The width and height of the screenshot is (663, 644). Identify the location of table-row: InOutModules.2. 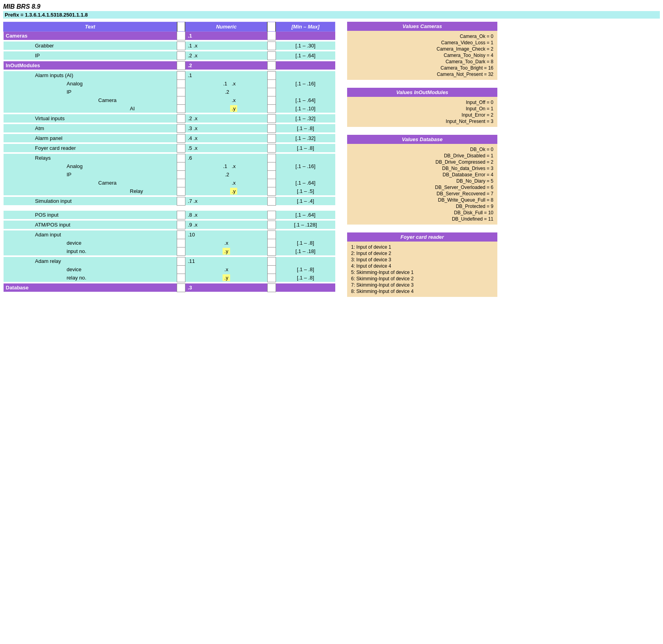
(169, 66).